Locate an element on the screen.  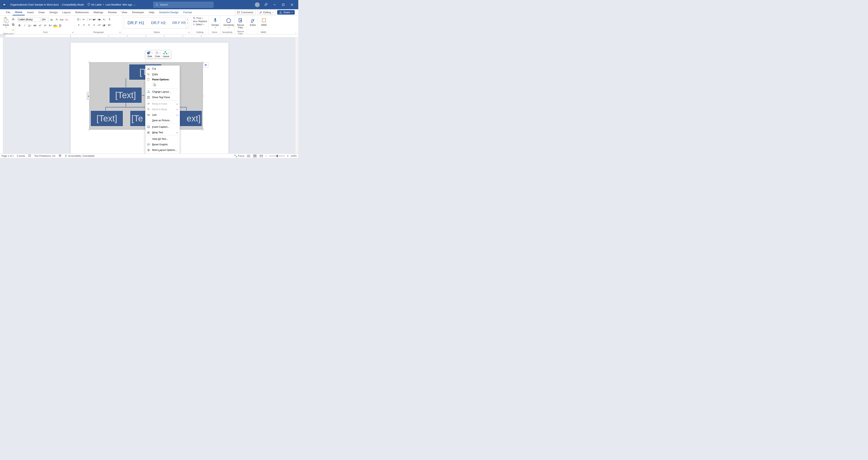
text-predictions-status: Text Predictions: On is located at coordinates (44, 156).